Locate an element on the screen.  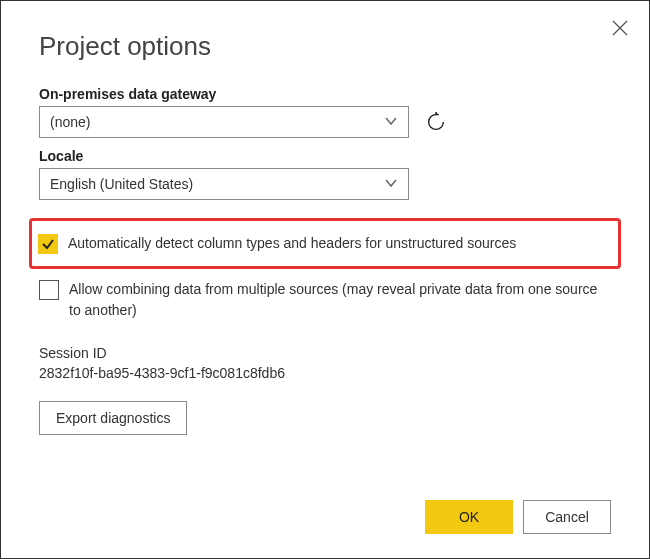
export-diagnostics-button: Export diagnostics is located at coordinates (113, 418).